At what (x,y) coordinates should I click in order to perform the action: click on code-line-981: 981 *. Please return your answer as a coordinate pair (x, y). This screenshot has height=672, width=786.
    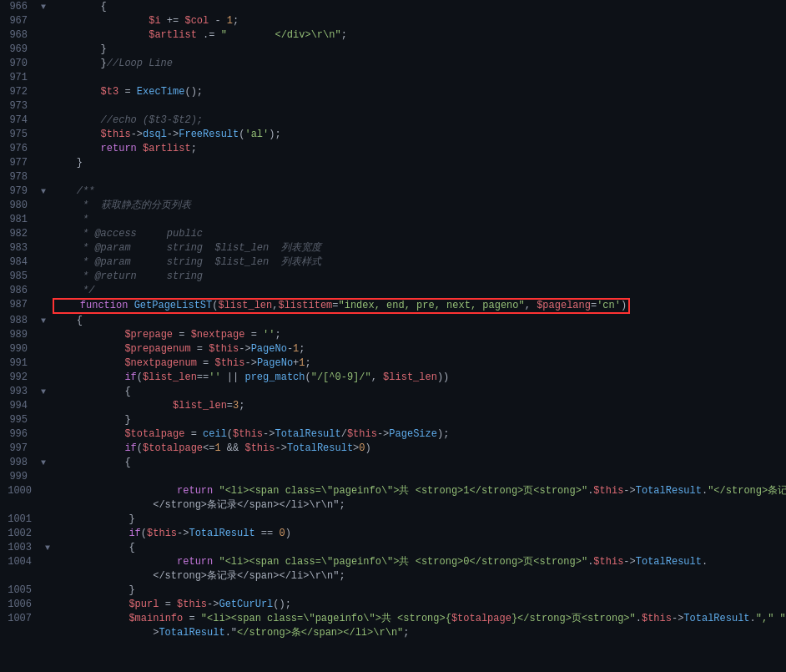
    Looking at the image, I should click on (393, 220).